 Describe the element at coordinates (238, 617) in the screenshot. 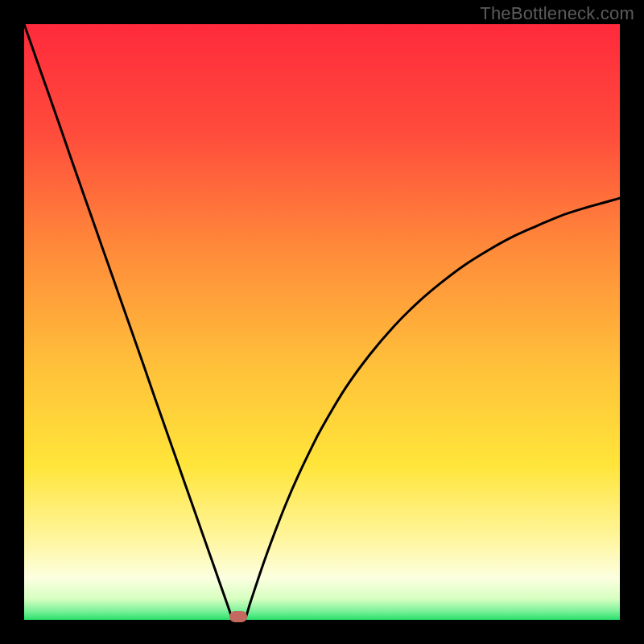

I see `optimal-marker` at that location.